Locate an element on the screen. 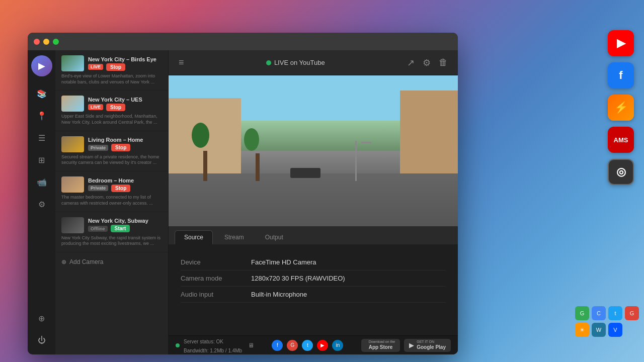 Image resolution: width=644 pixels, height=362 pixels. facebook-app-icon: f is located at coordinates (621, 75).